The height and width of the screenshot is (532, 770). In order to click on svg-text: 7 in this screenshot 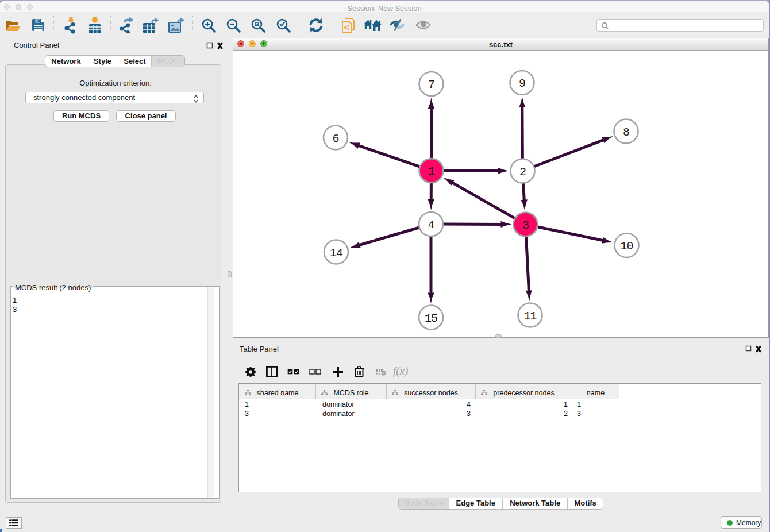, I will do `click(431, 85)`.